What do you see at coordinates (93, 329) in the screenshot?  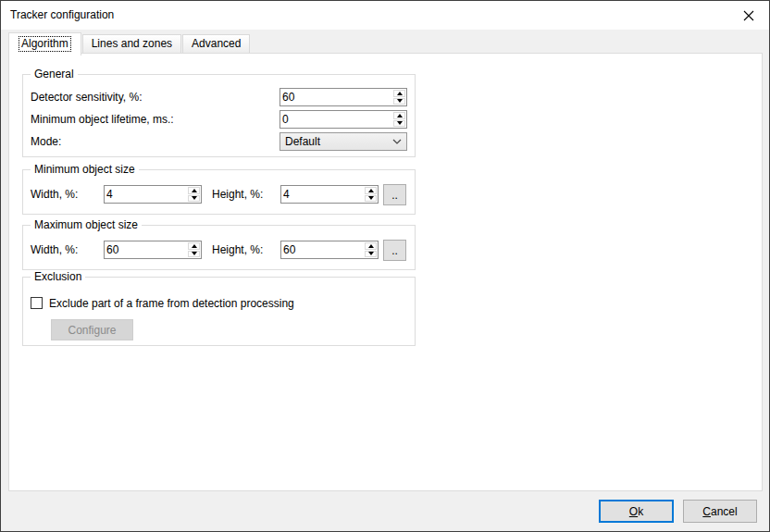 I see `configure-button: Configure` at bounding box center [93, 329].